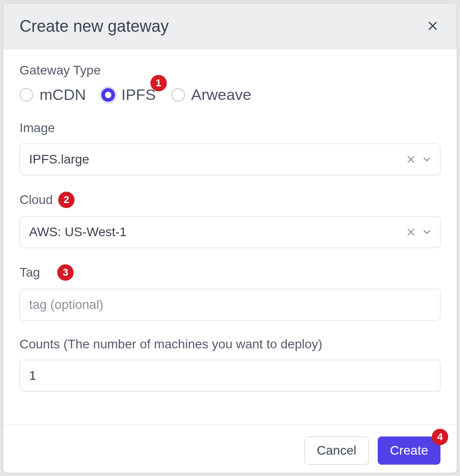 This screenshot has width=460, height=476. Describe the element at coordinates (30, 273) in the screenshot. I see `tag-label-text: Tag` at that location.